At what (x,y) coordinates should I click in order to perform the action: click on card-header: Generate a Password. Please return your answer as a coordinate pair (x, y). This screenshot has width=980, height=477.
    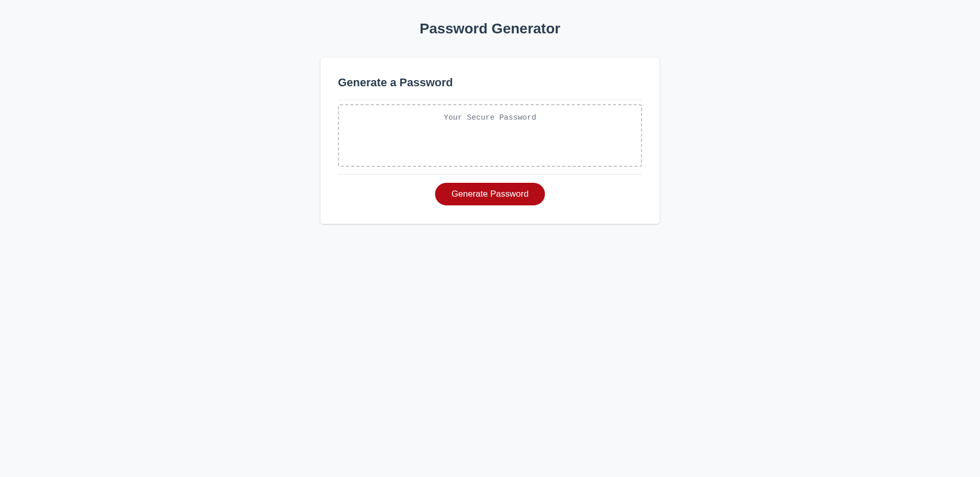
    Looking at the image, I should click on (490, 88).